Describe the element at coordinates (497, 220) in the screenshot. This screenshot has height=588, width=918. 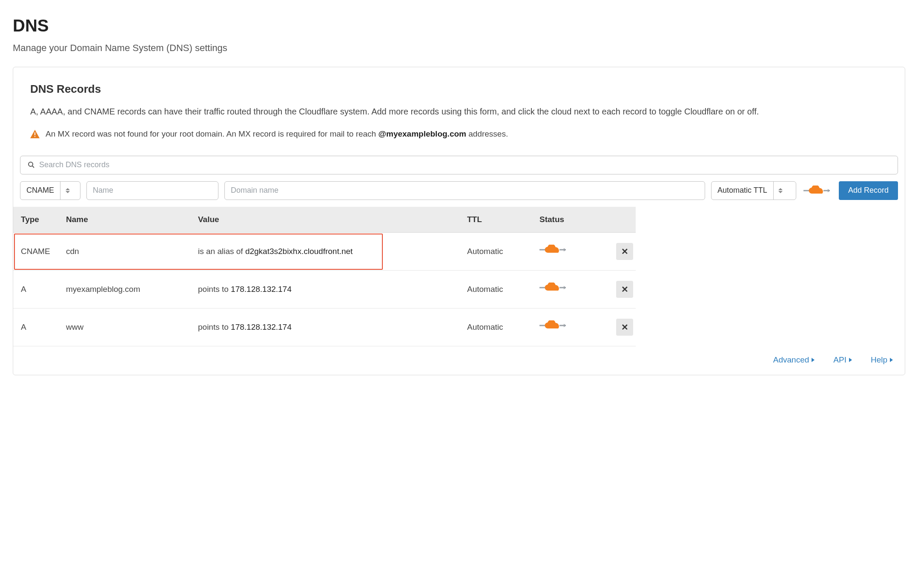
I see `col-header-ttl: TTL` at that location.